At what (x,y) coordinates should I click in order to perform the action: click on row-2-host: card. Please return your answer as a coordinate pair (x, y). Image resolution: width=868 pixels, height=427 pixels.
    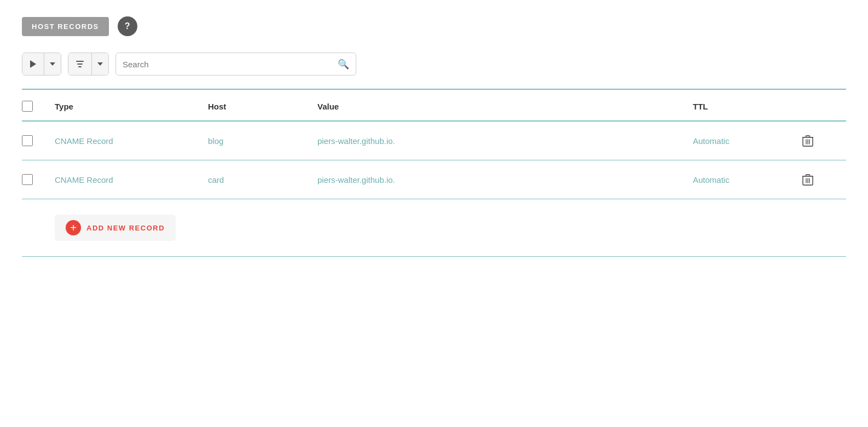
    Looking at the image, I should click on (263, 180).